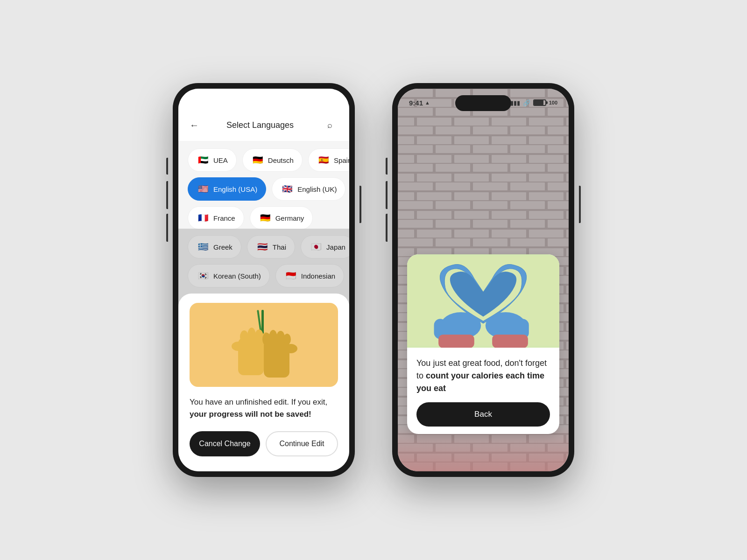 The width and height of the screenshot is (747, 560). Describe the element at coordinates (534, 103) in the screenshot. I see `status-icons: ▮▮▮ 🔗 100` at that location.